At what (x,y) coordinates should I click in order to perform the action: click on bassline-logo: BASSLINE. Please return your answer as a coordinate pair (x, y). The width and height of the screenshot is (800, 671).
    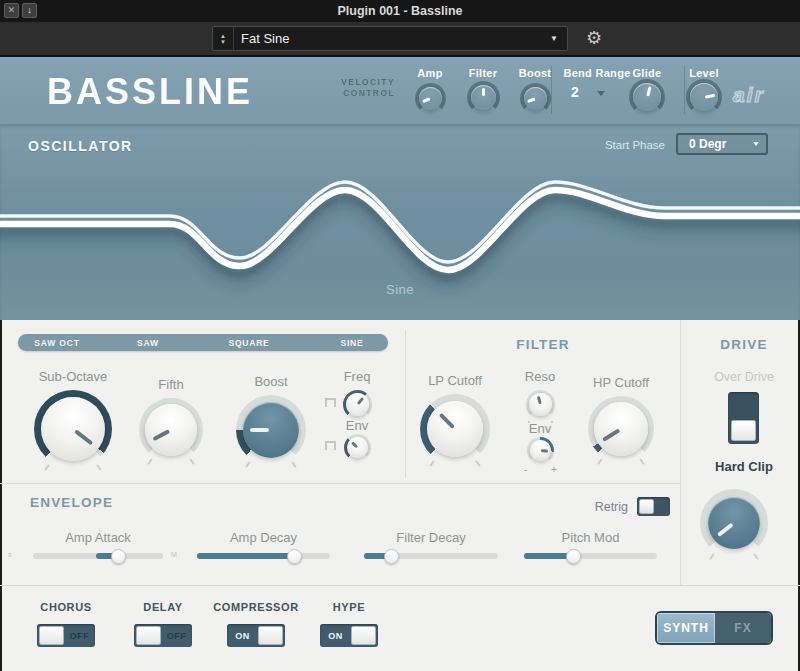
    Looking at the image, I should click on (150, 91).